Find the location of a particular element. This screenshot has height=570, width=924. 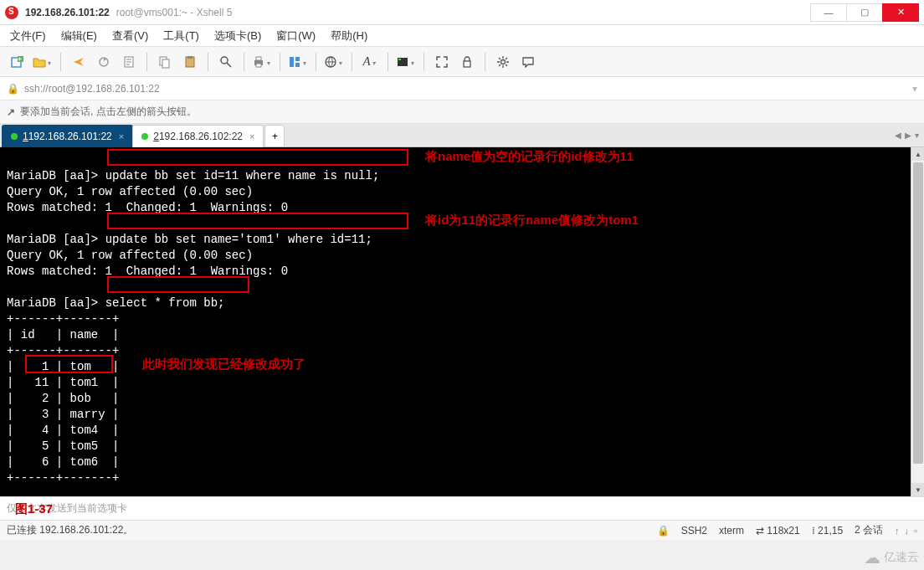

window-title-host: 192.168.26.101:22 is located at coordinates (67, 13).